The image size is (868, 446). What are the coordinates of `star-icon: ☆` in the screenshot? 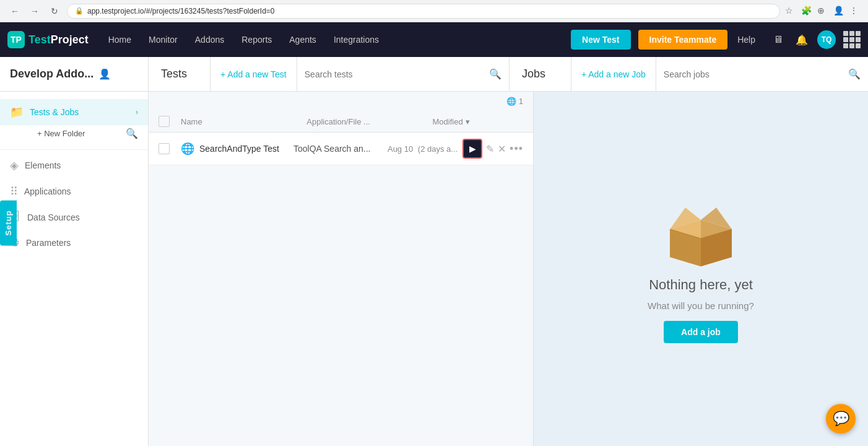 It's located at (791, 11).